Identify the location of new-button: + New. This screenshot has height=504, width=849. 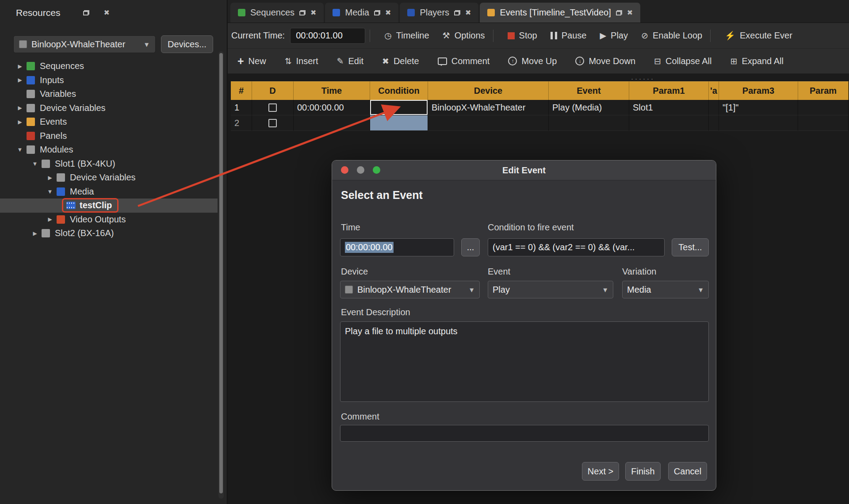
(252, 61).